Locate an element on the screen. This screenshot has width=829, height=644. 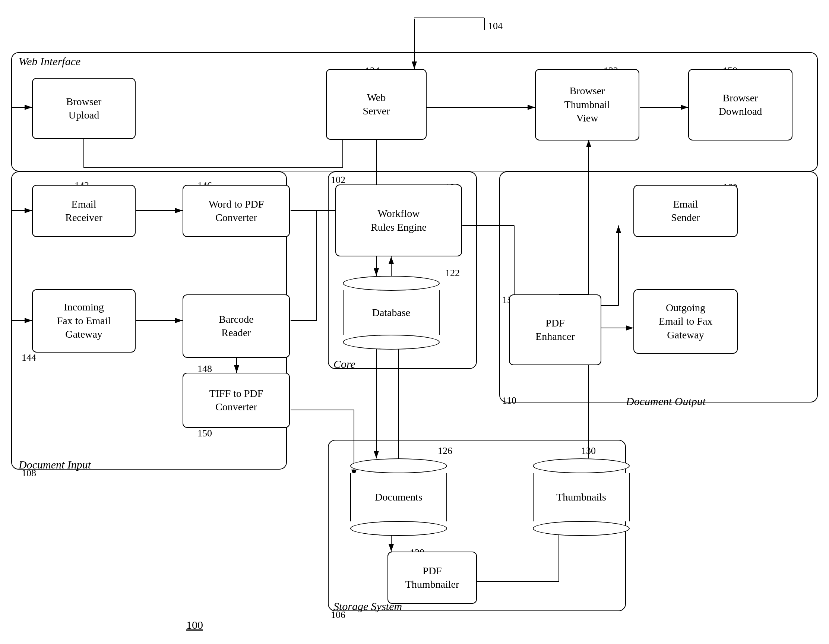
ref-144: 144 is located at coordinates (29, 358).